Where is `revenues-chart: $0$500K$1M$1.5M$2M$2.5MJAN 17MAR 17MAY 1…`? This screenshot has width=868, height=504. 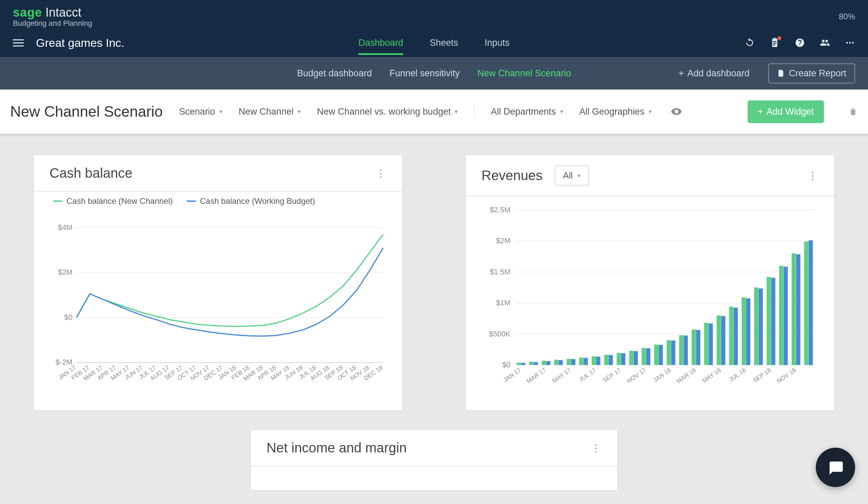
revenues-chart: $0$500K$1M$1.5M$2M$2.5MJAN 17MAR 17MAY 1… is located at coordinates (650, 301).